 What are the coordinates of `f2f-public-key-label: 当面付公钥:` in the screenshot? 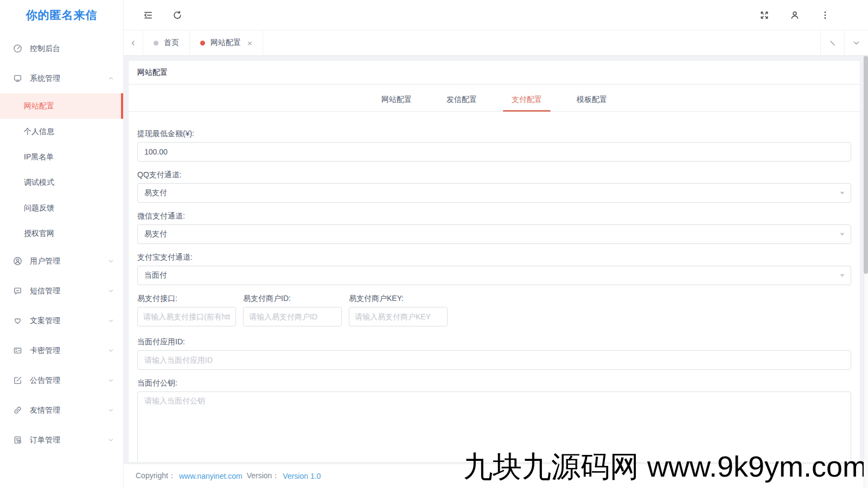 It's located at (494, 383).